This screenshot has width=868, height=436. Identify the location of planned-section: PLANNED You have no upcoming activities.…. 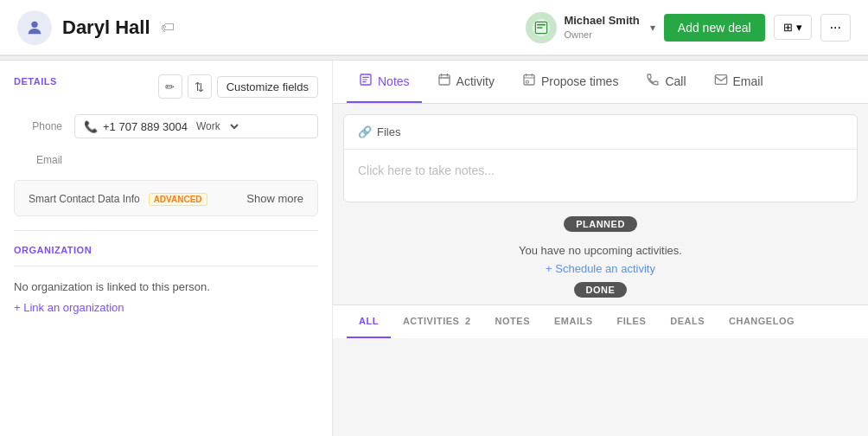
(600, 246).